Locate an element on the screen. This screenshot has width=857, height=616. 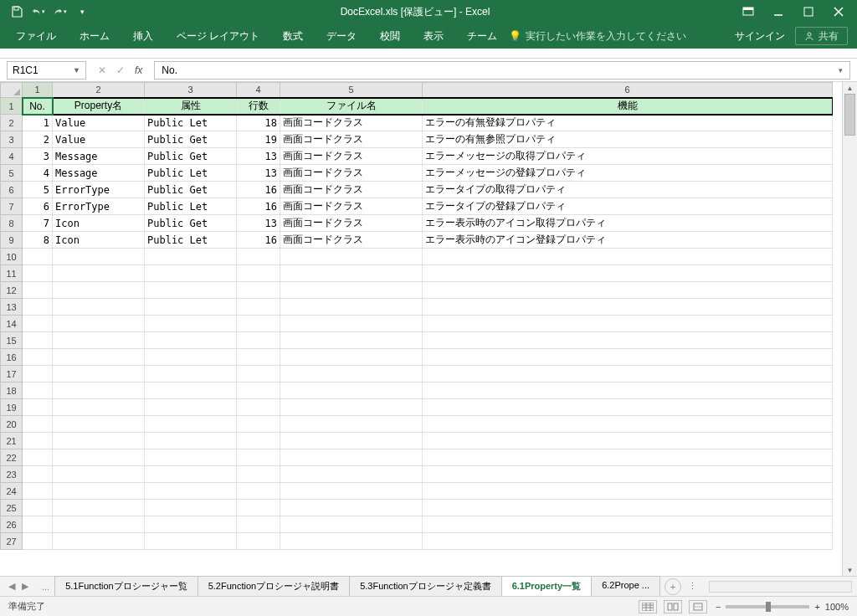
table-cell: 8 is located at coordinates (38, 240).